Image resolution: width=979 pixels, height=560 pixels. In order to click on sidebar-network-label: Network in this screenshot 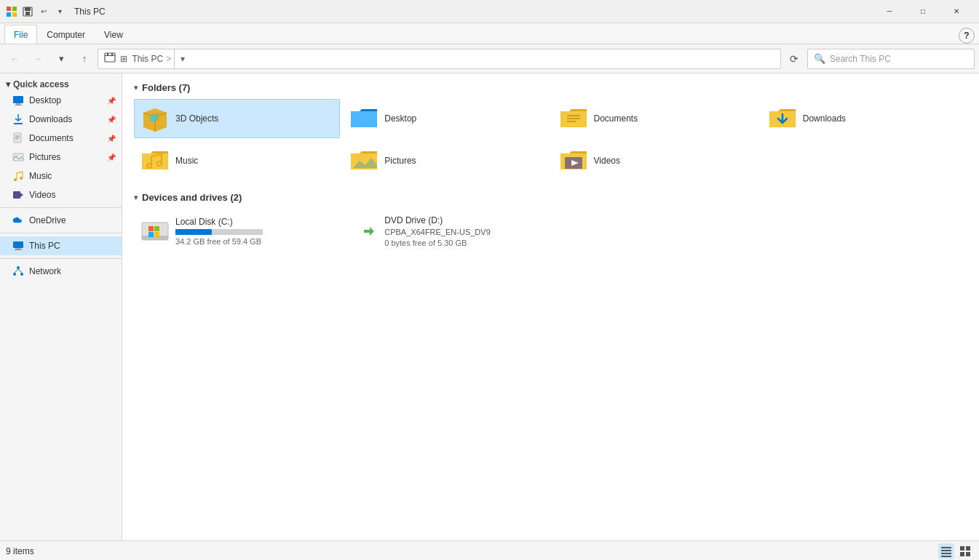, I will do `click(45, 271)`.